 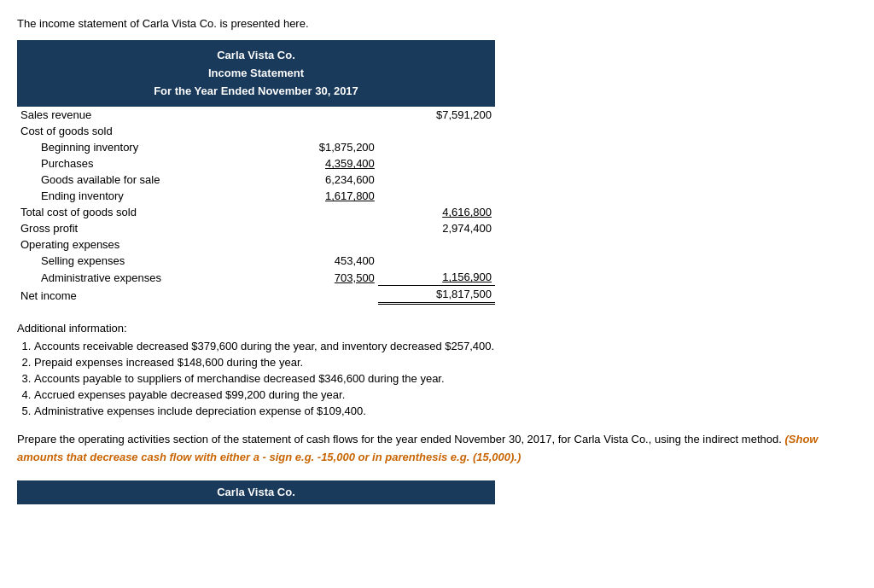 I want to click on bottom-bar: Carla Vista Co., so click(x=256, y=492).